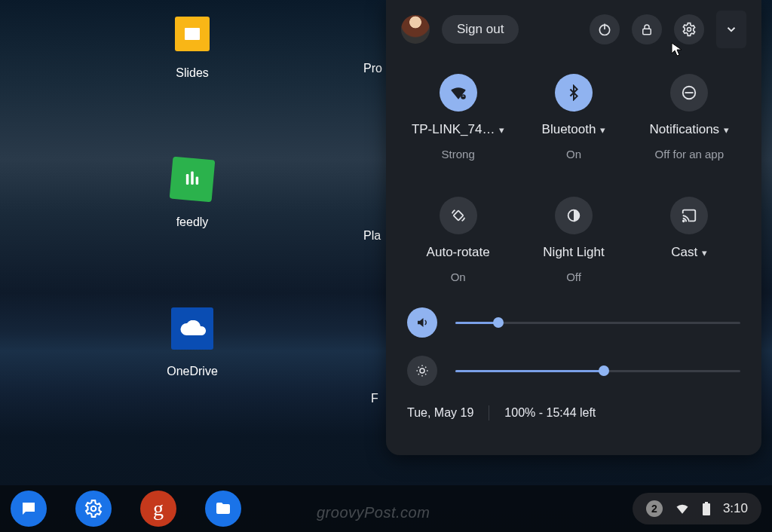  What do you see at coordinates (126, 509) in the screenshot?
I see `shelf-pinned-apps: g` at bounding box center [126, 509].